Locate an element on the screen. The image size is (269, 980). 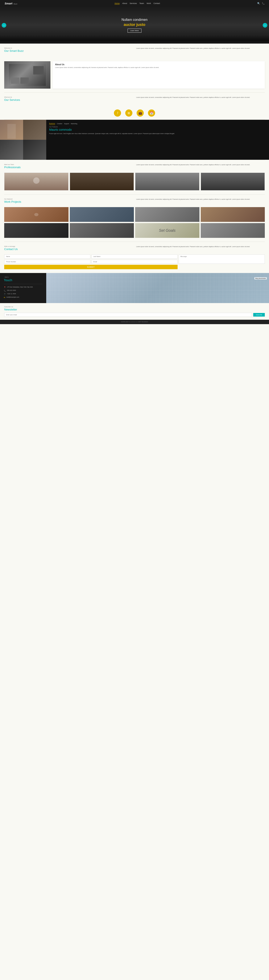
nav-about: About is located at coordinates (125, 3).